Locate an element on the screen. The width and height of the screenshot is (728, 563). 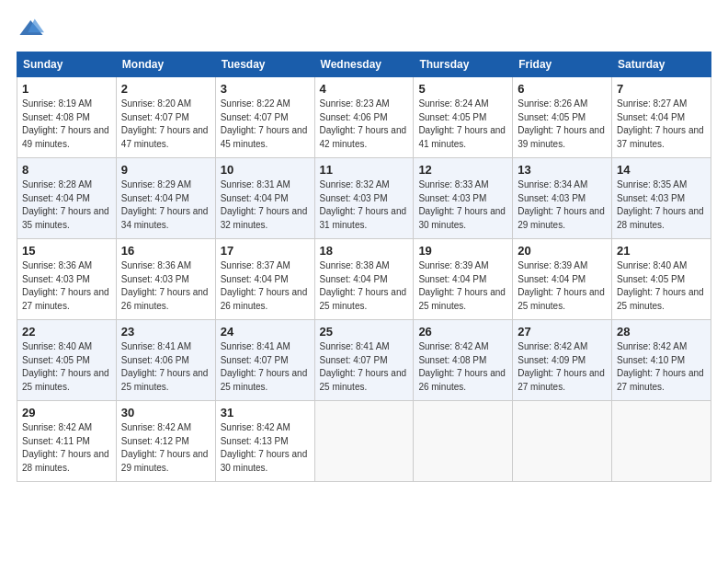
day-detail: Sunrise: 8:19 AMSunset: 4:08 PMDaylight:… is located at coordinates (66, 124).